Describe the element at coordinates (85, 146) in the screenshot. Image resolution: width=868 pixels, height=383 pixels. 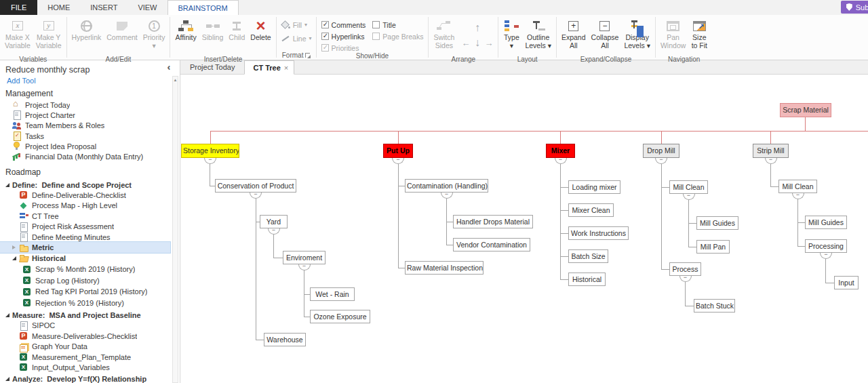
I see `sidebar-item-project-idea-proposal: Project Idea Proposal` at that location.